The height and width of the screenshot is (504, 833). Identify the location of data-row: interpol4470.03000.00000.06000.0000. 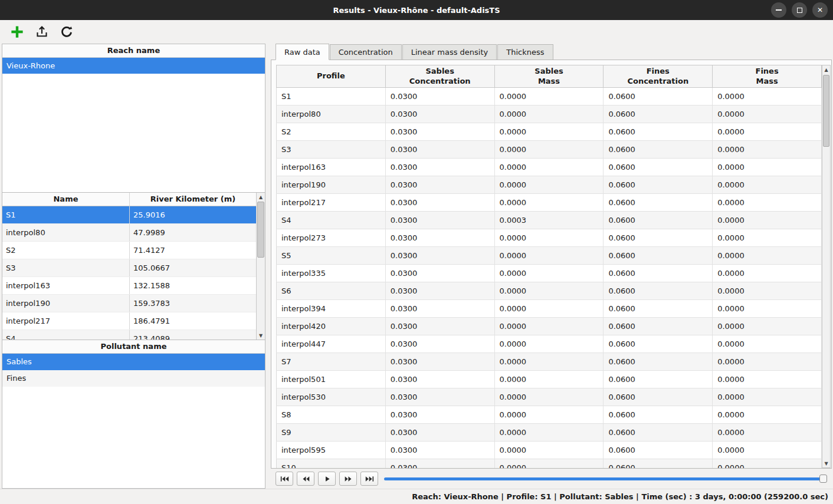
(549, 344).